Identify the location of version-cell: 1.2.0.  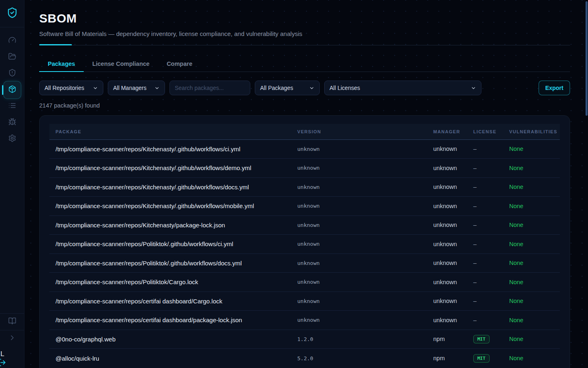
(365, 339).